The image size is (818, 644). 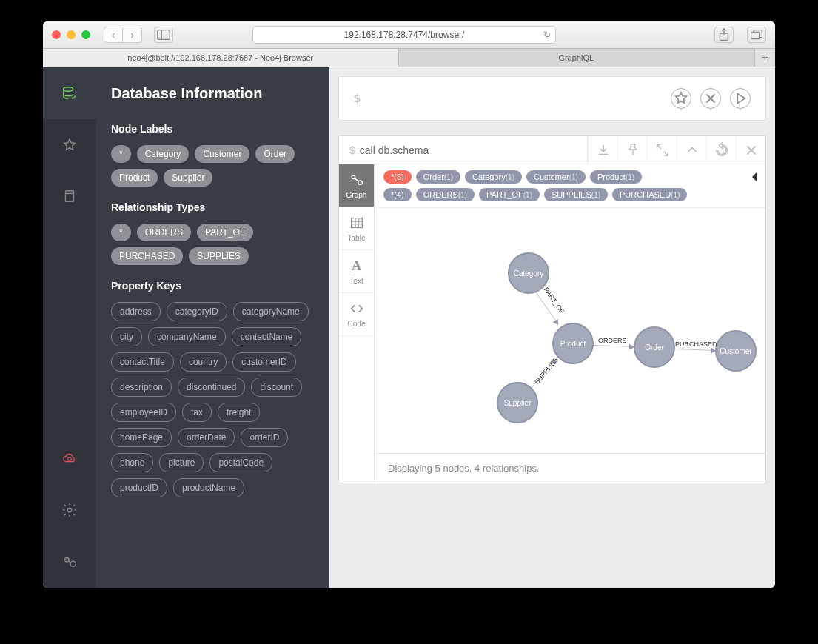 I want to click on property-key-chip: orderDate, so click(x=206, y=437).